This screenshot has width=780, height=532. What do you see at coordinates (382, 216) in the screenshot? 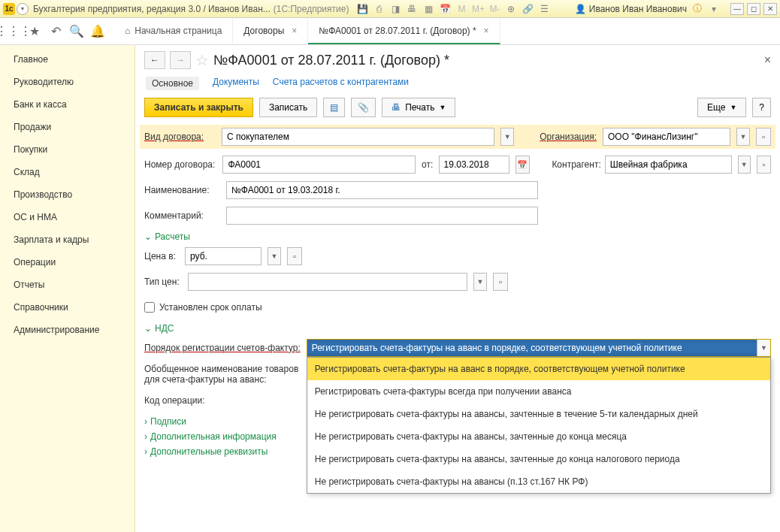
I see `komm-field` at bounding box center [382, 216].